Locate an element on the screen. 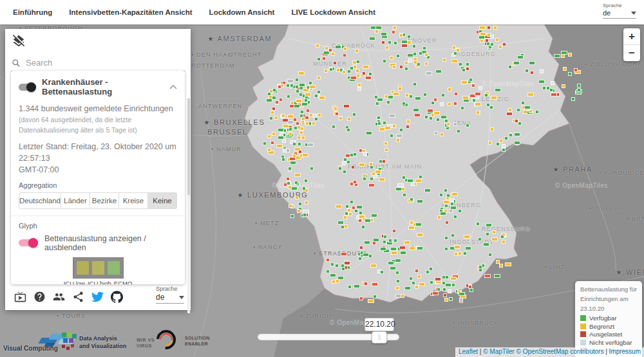 Image resolution: width=644 pixels, height=357 pixels. attribution-link: © MapTiler is located at coordinates (498, 351).